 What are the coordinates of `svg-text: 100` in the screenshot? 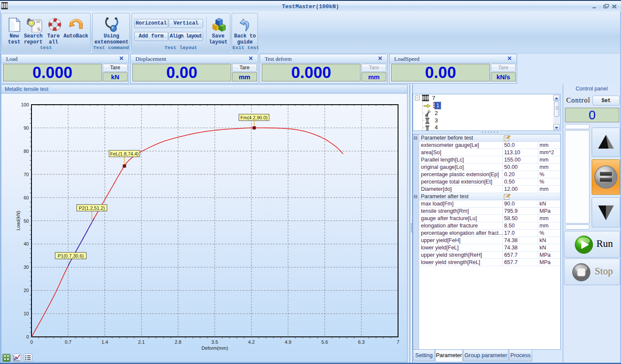 It's located at (25, 105).